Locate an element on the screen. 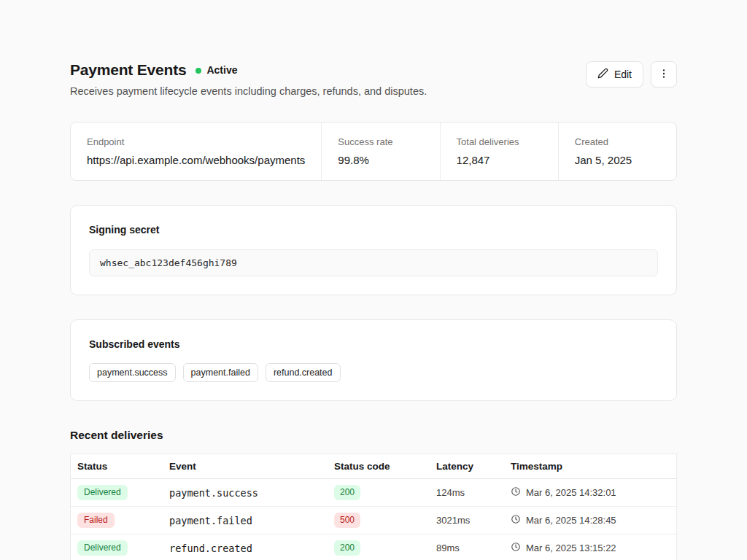 This screenshot has height=560, width=747. stat-success-rate: Success rate 99.8% is located at coordinates (380, 152).